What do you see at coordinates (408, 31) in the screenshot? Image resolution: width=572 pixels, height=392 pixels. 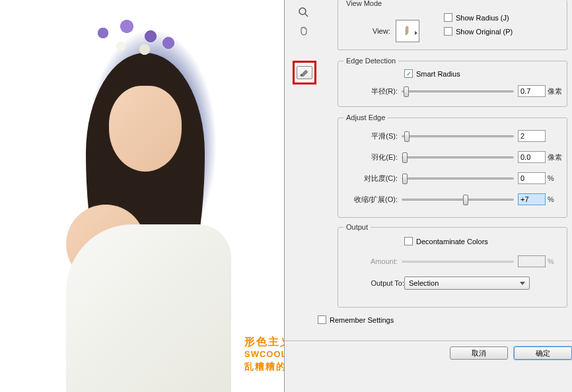 I see `view-thumbnail-icon` at bounding box center [408, 31].